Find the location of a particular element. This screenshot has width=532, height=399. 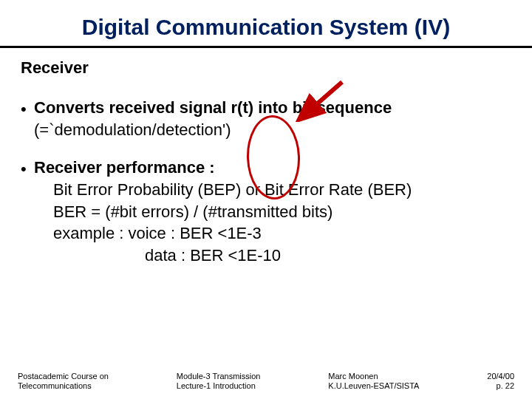

footer-author: Marc Moonen K.U.Leuven-ESAT/SISTA is located at coordinates (374, 382).